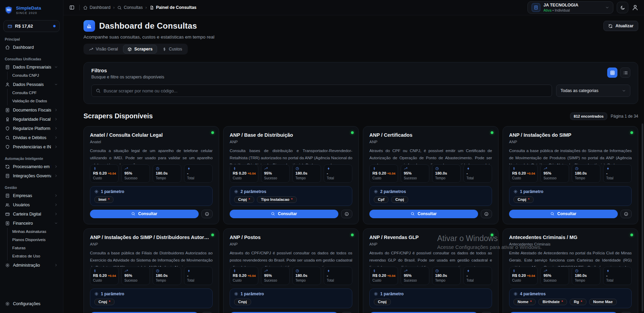 The height and width of the screenshot is (313, 644). Describe the element at coordinates (623, 8) in the screenshot. I see `theme-toggle-button` at that location.